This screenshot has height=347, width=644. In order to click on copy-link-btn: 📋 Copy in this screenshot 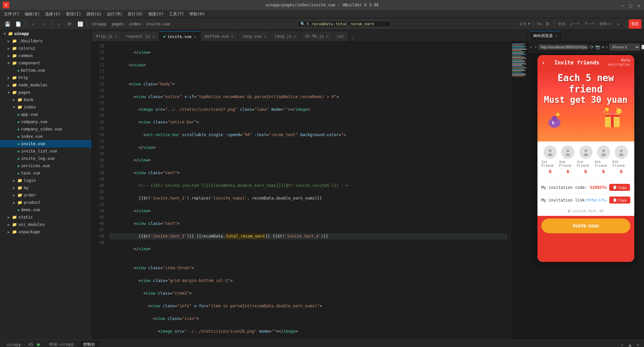, I will do `click(620, 200)`.